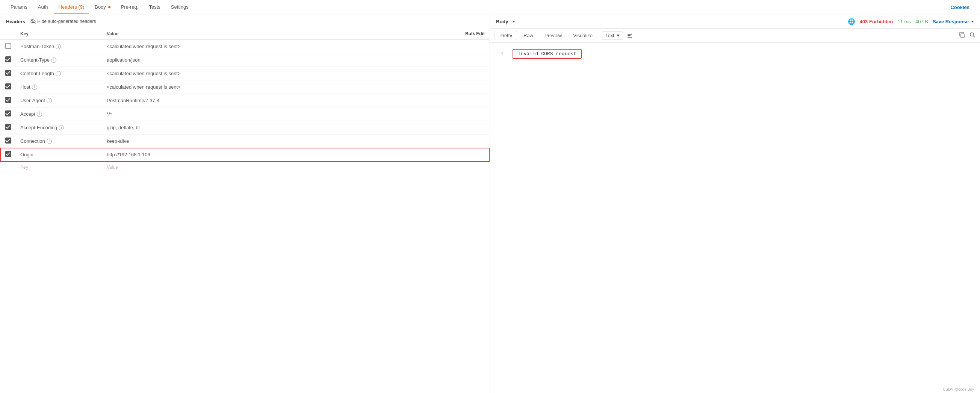 The image size is (980, 393). What do you see at coordinates (8, 113) in the screenshot?
I see `header-checkbox-accept` at bounding box center [8, 113].